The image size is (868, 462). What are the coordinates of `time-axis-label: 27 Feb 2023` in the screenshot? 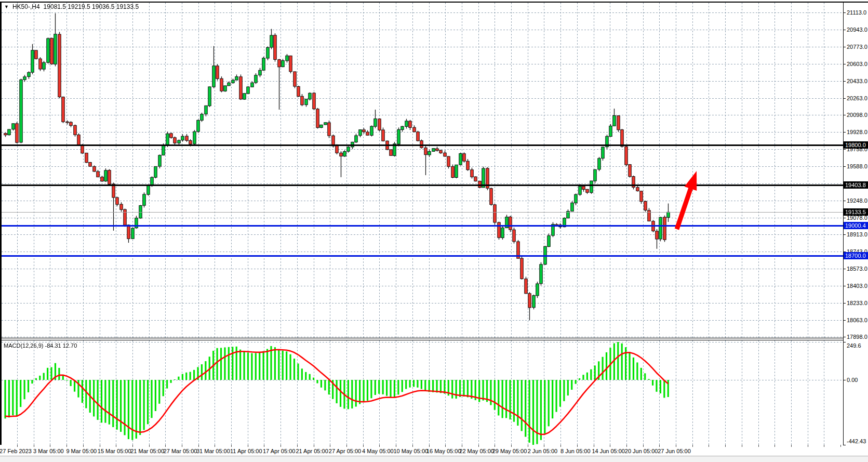 It's located at (16, 451).